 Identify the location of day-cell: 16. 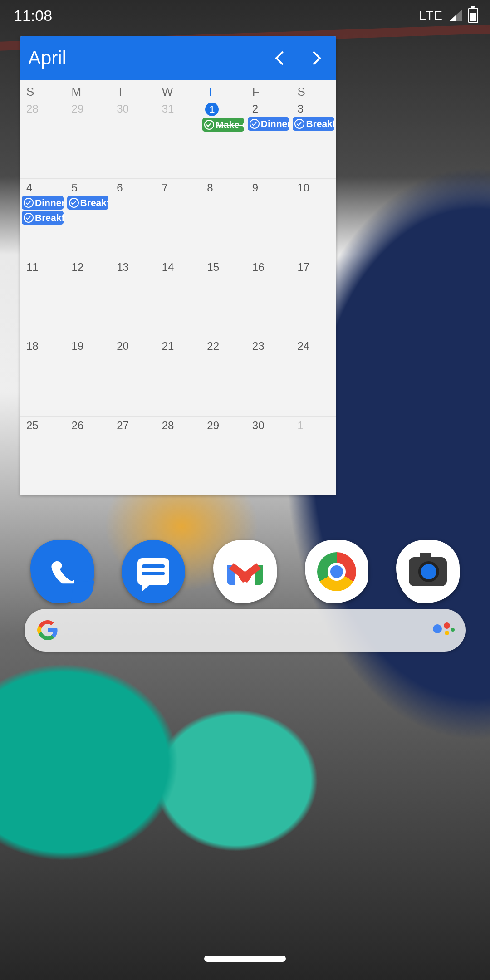
(269, 298).